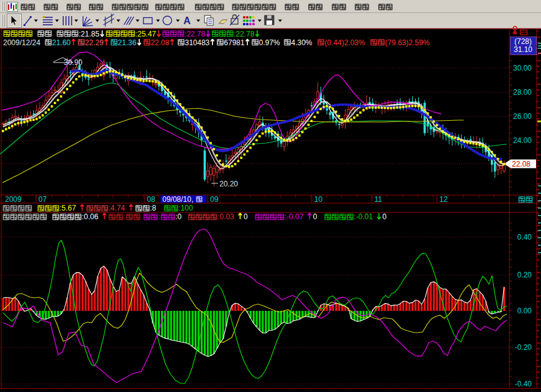 The width and height of the screenshot is (541, 392). Describe the element at coordinates (153, 208) in the screenshot. I see `svg-text: :8` at that location.